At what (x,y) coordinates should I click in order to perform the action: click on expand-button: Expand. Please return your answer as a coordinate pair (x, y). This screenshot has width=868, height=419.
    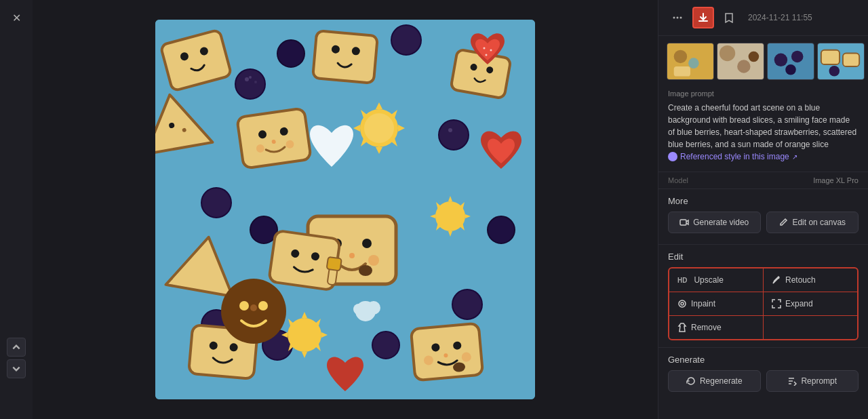
    Looking at the image, I should click on (810, 304).